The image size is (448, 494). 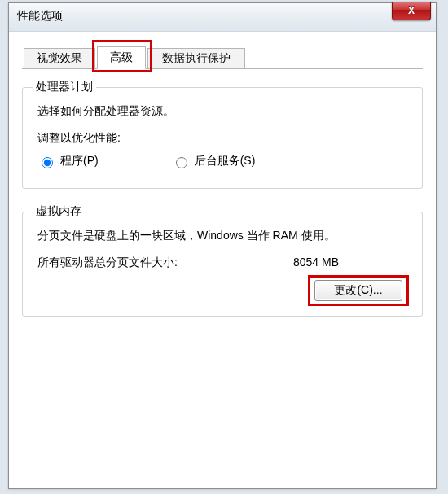 What do you see at coordinates (358, 291) in the screenshot?
I see `change-button: 更改(C)...` at bounding box center [358, 291].